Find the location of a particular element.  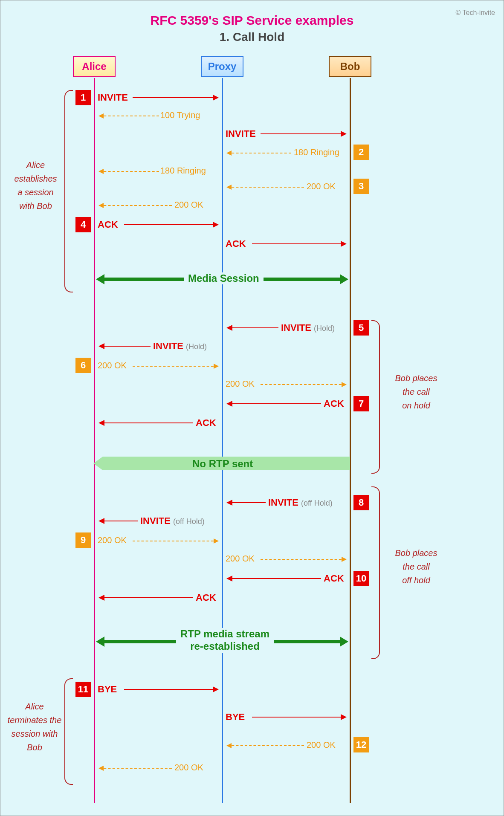

arrow-180-bp is located at coordinates (259, 153).